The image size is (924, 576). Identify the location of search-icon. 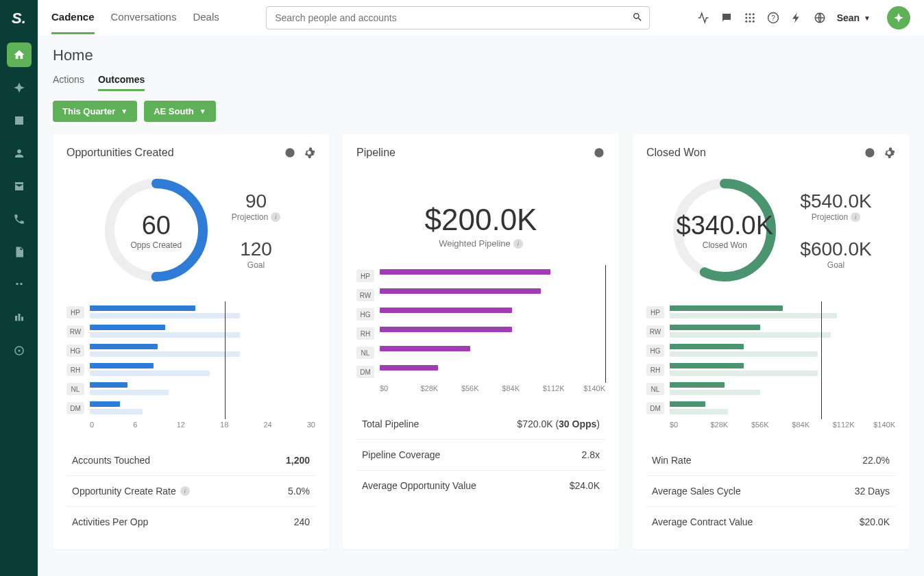
(637, 18).